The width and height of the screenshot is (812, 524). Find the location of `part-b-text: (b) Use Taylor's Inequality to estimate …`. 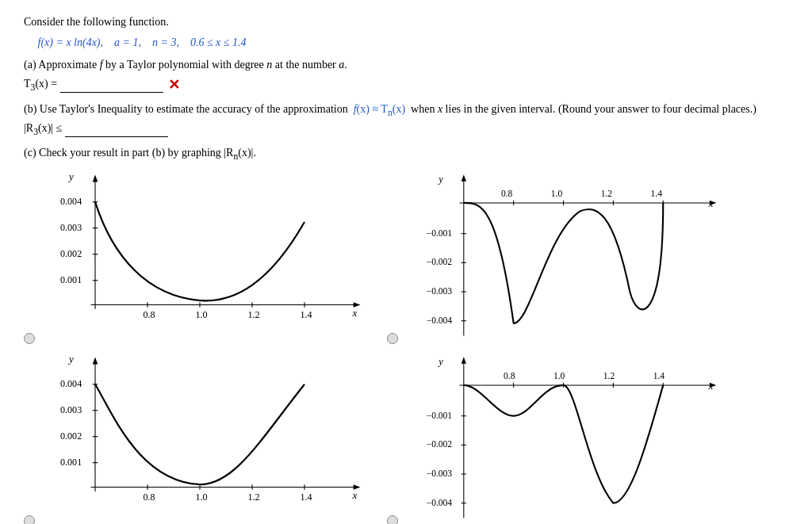

part-b-text: (b) Use Taylor's Inequality to estimate … is located at coordinates (406, 111).